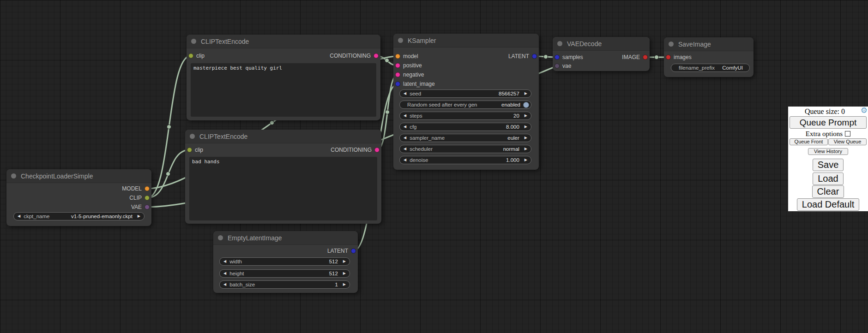  What do you see at coordinates (147, 189) in the screenshot?
I see `model-output-slot` at bounding box center [147, 189].